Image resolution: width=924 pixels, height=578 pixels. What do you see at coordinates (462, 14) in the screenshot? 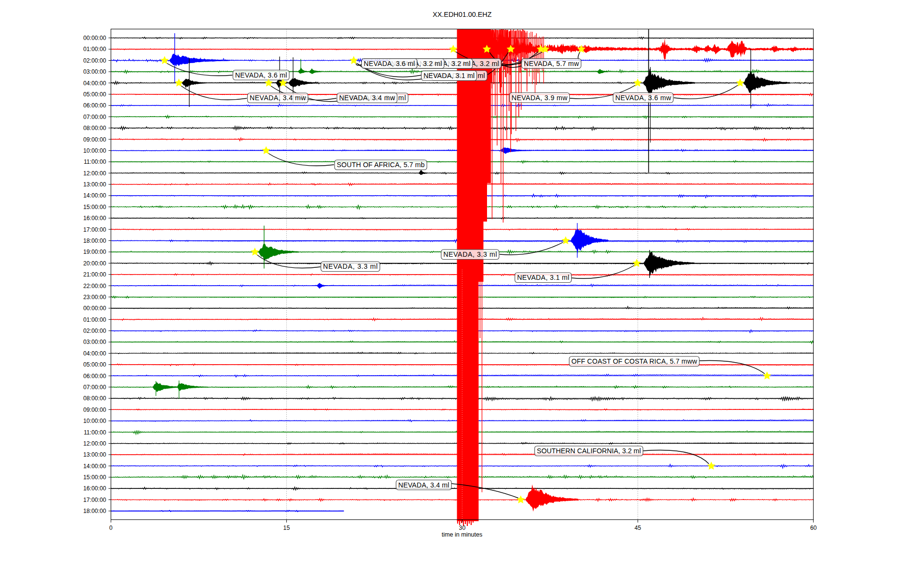
I see `svg-text: XX.EDH01.00.EHZ` at bounding box center [462, 14].